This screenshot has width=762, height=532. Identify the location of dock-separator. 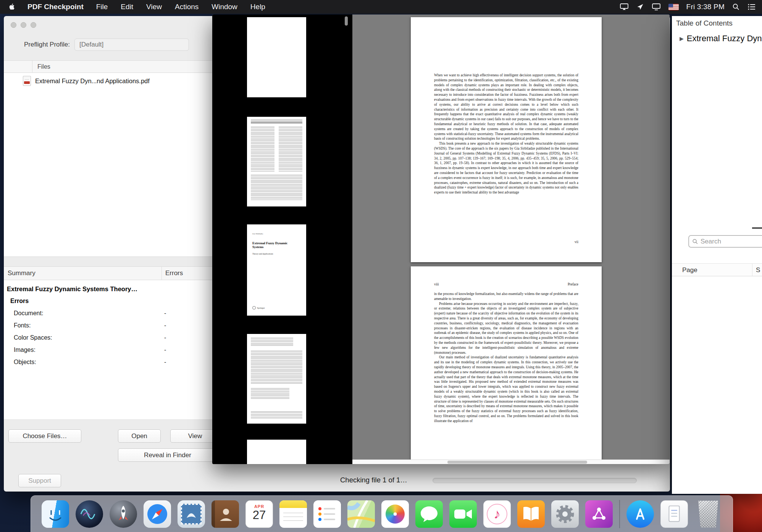
(620, 514).